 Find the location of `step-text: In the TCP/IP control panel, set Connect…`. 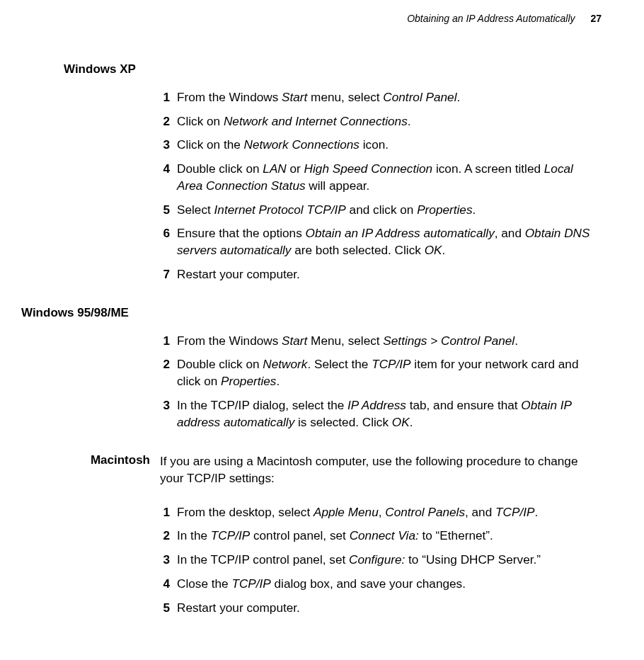

step-text: In the TCP/IP control panel, set Connect… is located at coordinates (389, 536).